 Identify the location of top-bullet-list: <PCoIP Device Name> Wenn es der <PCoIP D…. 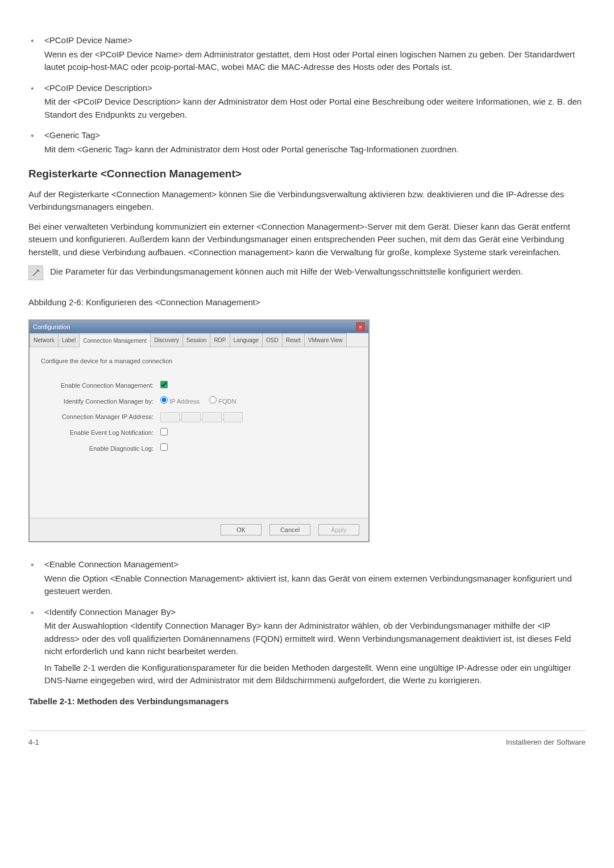
(307, 95).